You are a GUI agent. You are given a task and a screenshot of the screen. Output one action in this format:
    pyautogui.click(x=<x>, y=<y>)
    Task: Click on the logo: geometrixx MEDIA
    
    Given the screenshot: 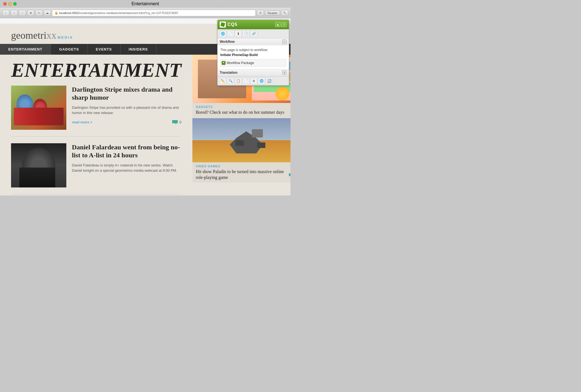 What is the action you would take?
    pyautogui.click(x=42, y=35)
    